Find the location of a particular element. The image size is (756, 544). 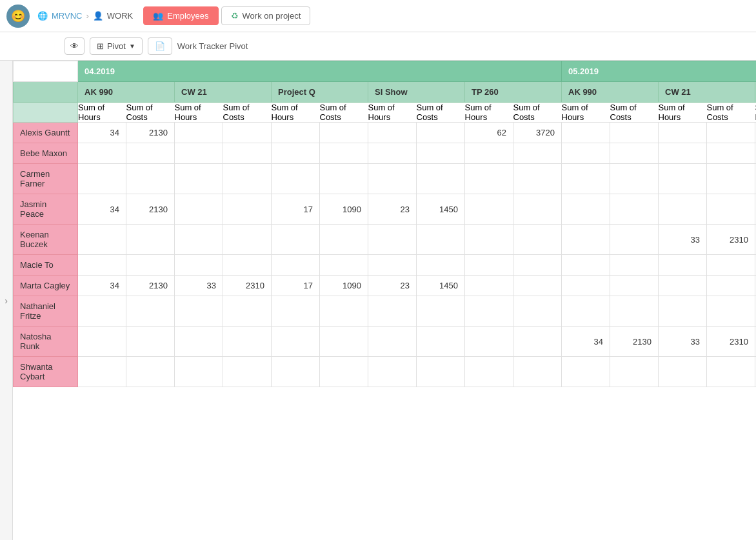

employee-name-cell: Carmen Farner is located at coordinates (46, 179).